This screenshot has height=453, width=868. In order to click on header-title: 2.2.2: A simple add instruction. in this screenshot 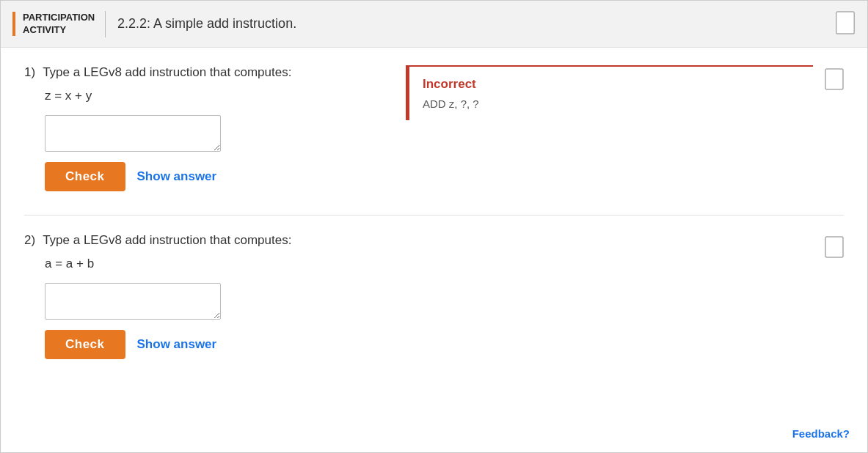, I will do `click(207, 23)`.